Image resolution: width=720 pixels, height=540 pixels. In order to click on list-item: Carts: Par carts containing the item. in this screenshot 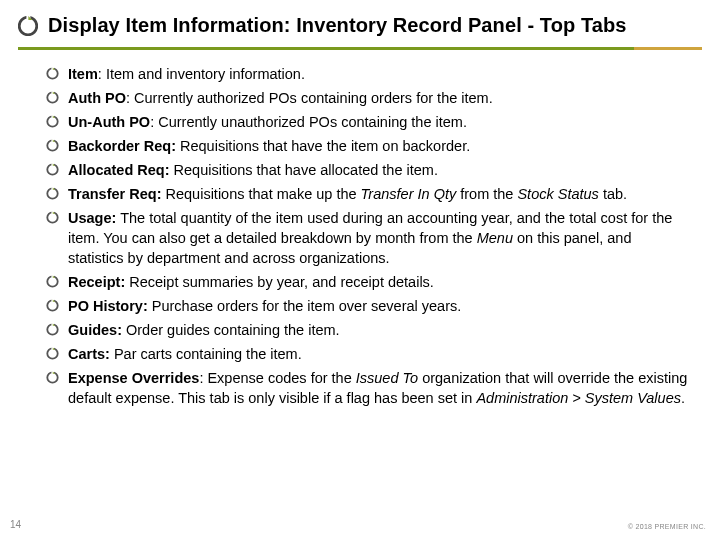, I will do `click(368, 354)`.